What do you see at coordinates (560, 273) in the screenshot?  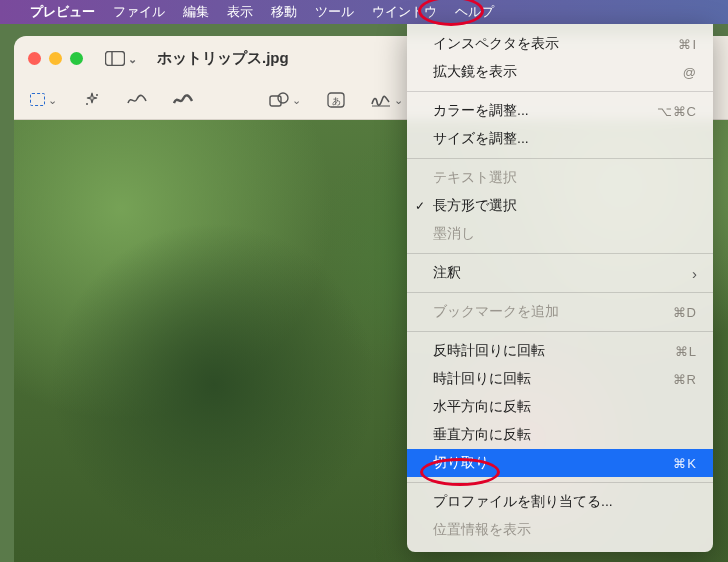 I see `menu-item-annotate: 注釈 ›` at bounding box center [560, 273].